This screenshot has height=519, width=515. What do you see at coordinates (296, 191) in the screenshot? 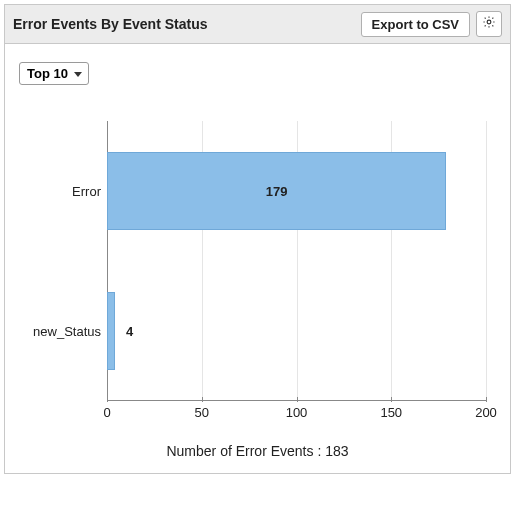
I see `bar-row: 179` at bounding box center [296, 191].